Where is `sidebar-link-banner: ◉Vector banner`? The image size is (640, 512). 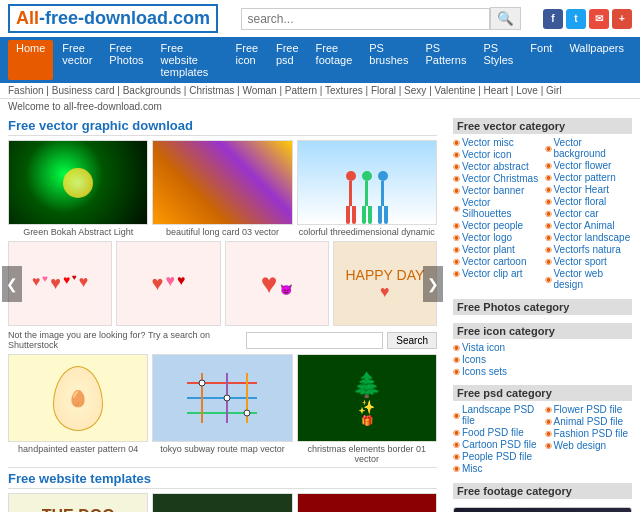
sidebar-link-banner: ◉Vector banner is located at coordinates (497, 190).